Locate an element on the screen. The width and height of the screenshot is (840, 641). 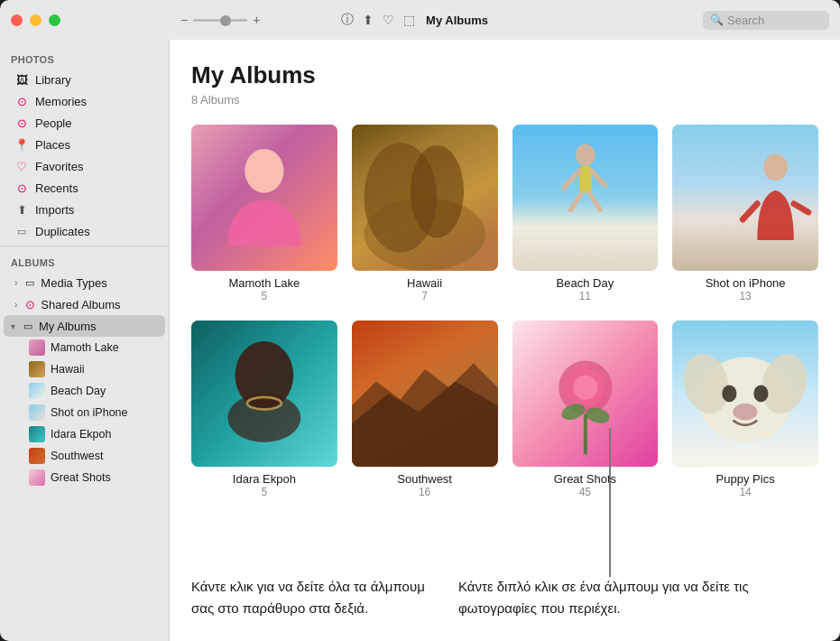
album-hawaii: Hawaii 7 is located at coordinates (425, 213).